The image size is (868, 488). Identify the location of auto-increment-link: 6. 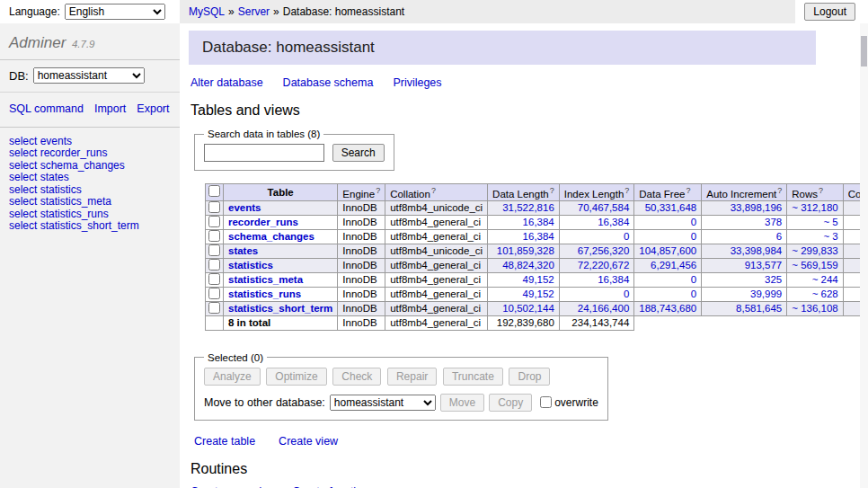
(779, 236).